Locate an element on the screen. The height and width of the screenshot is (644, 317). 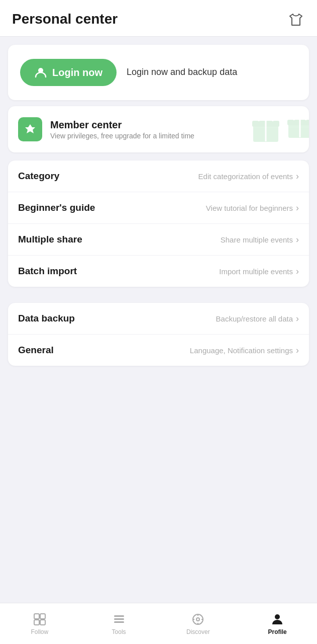
chevron-icon-batch-import: › is located at coordinates (297, 272).